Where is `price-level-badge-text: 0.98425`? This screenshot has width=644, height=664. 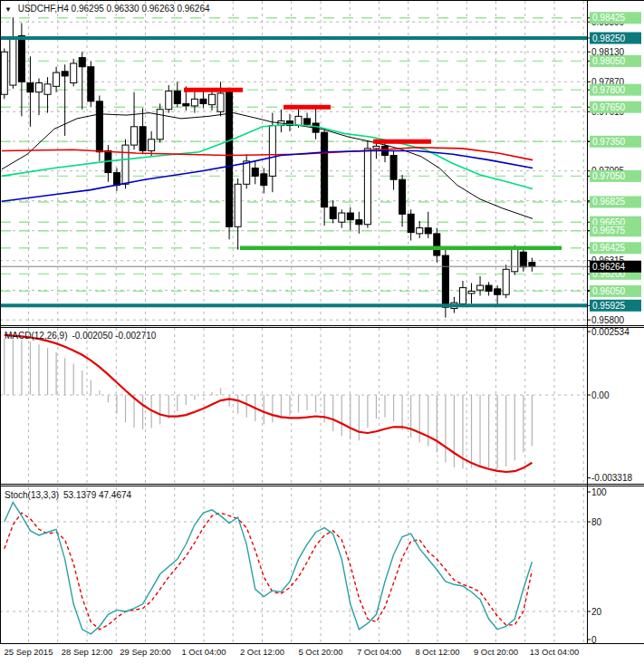 price-level-badge-text: 0.98425 is located at coordinates (609, 18).